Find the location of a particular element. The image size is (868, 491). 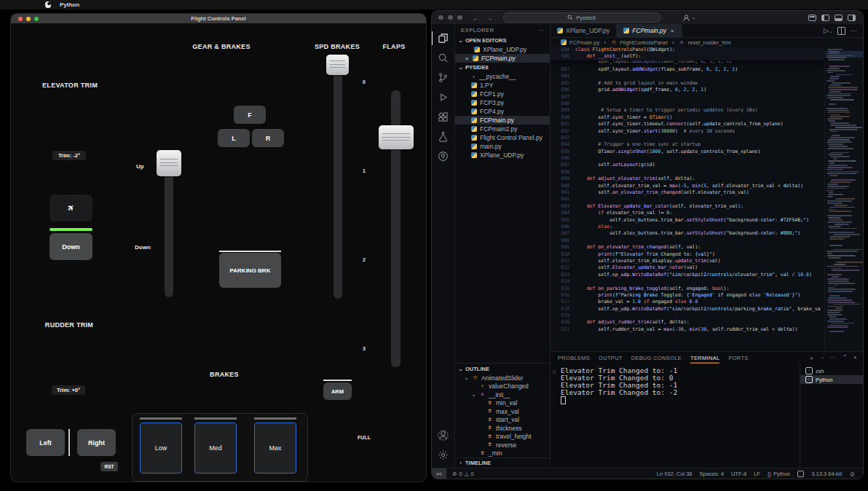

gear-right-button: R is located at coordinates (268, 138).